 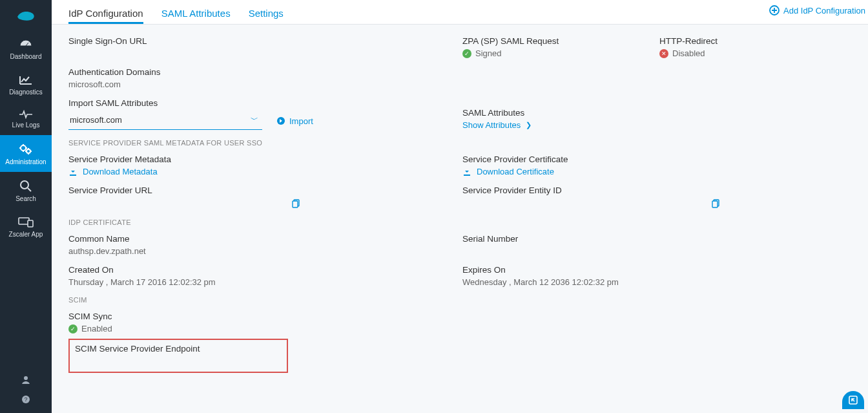 What do you see at coordinates (26, 190) in the screenshot?
I see `nav-search: Search` at bounding box center [26, 190].